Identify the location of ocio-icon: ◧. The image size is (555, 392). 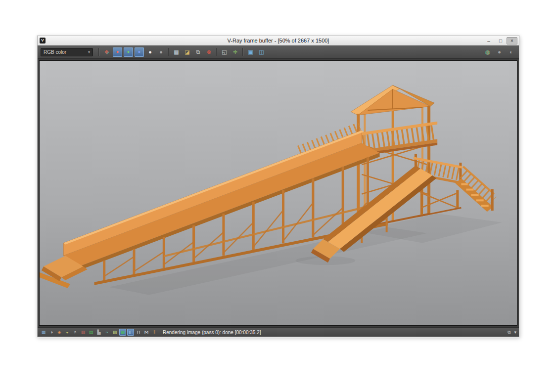
(131, 332).